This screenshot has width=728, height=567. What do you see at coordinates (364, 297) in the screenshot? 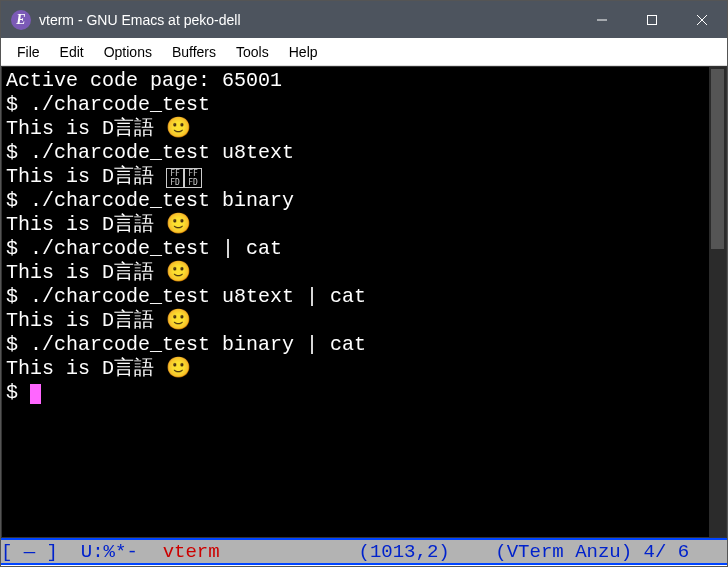
I see `terminal-line: $ ./charcode_test u8text | cat` at bounding box center [364, 297].